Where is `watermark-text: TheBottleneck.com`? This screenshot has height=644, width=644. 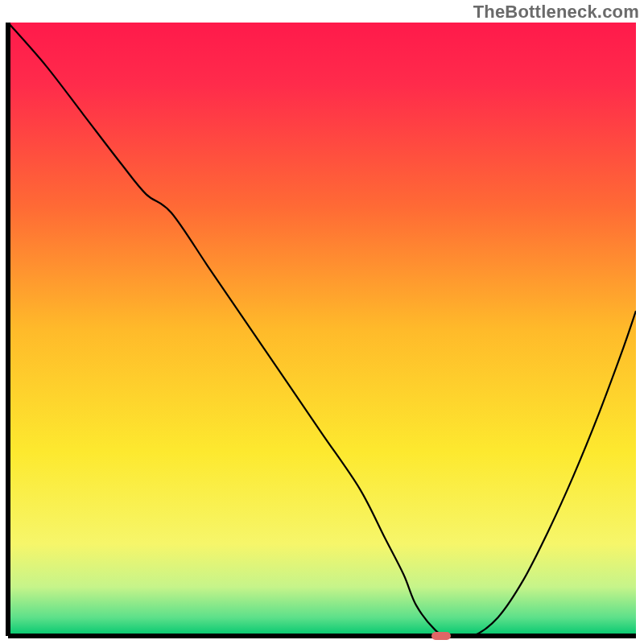 watermark-text: TheBottleneck.com is located at coordinates (556, 12).